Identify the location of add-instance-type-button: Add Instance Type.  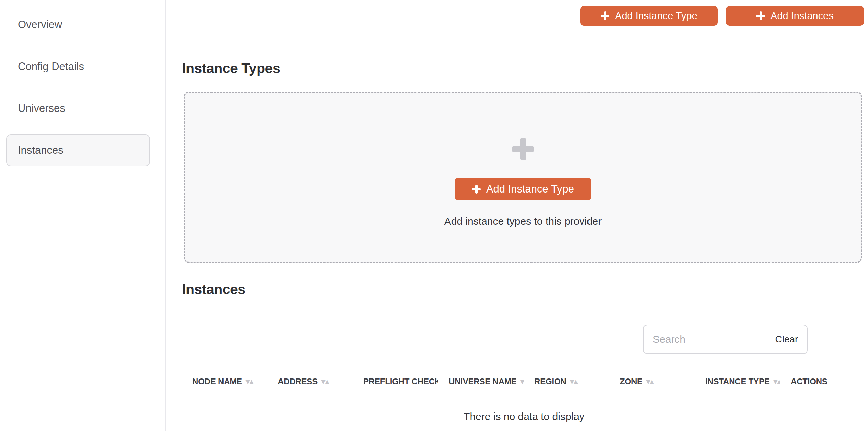
(649, 16).